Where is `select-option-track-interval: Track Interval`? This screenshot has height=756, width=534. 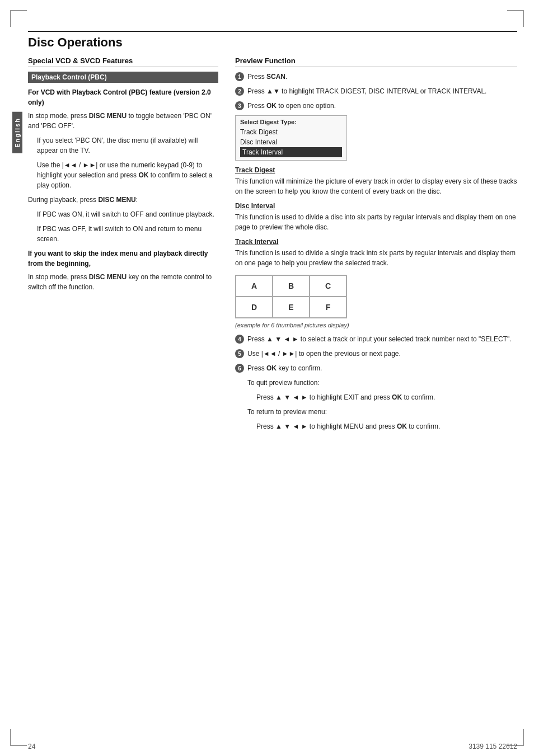 select-option-track-interval: Track Interval is located at coordinates (291, 152).